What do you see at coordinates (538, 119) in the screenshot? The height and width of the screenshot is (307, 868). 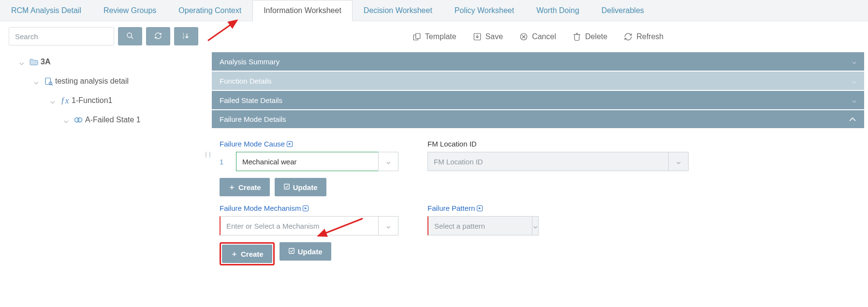 I see `section-failure-mode-details: Failure Mode Details` at bounding box center [538, 119].